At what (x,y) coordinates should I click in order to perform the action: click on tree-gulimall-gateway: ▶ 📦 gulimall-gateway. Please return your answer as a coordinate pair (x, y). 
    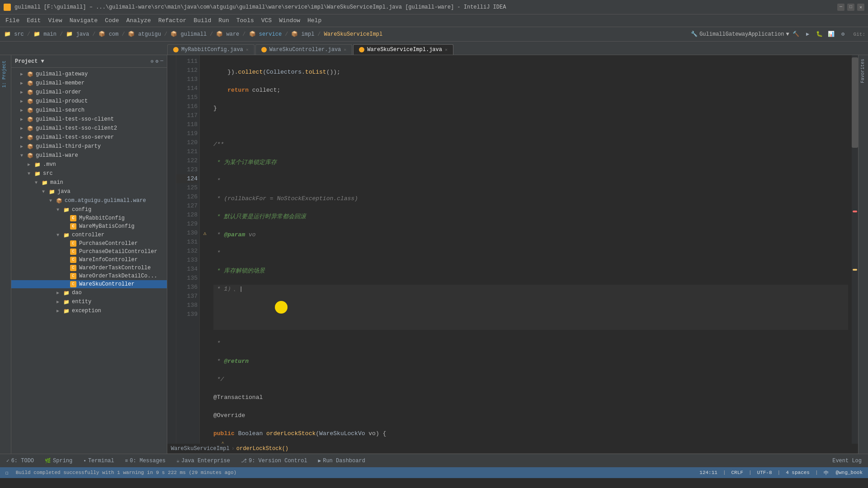
    Looking at the image, I should click on (89, 74).